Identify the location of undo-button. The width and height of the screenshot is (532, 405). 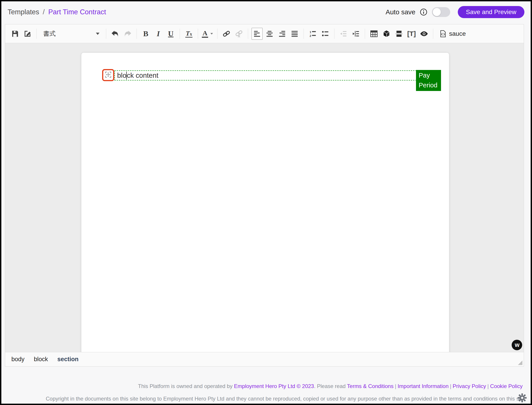
(115, 34).